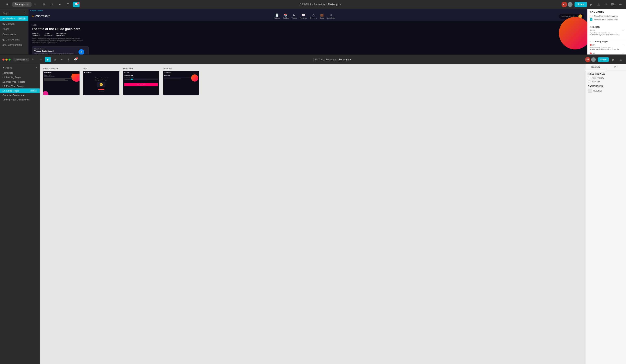 Image resolution: width=626 pixels, height=364 pixels. I want to click on bottom-comment-tool: 💬, so click(76, 60).